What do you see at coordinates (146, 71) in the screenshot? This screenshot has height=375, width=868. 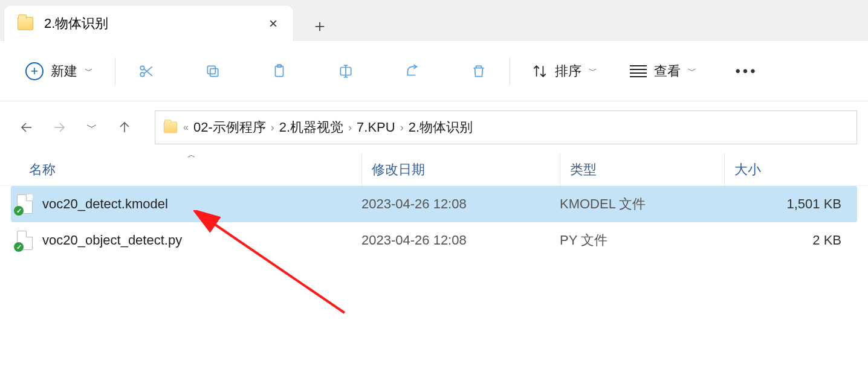 I see `cut-button` at bounding box center [146, 71].